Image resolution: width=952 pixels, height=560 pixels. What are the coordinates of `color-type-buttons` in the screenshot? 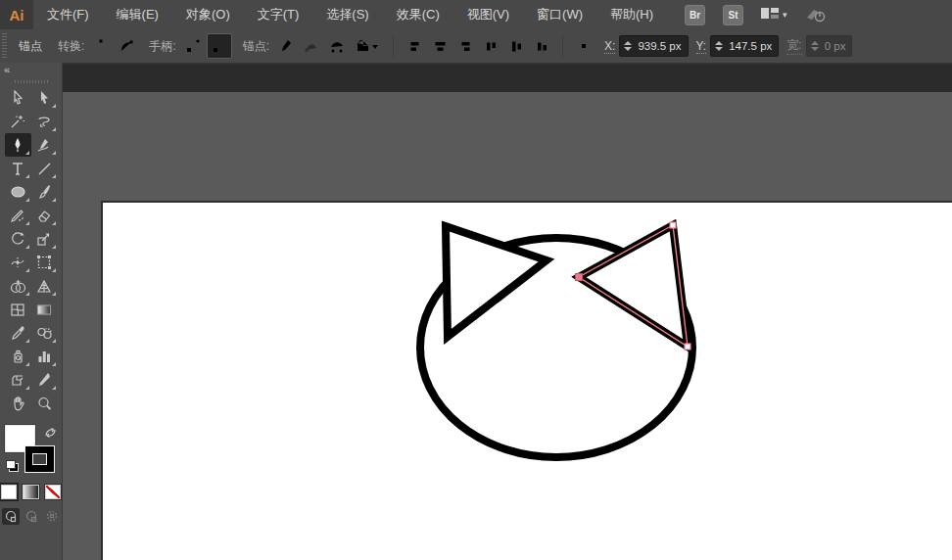 It's located at (31, 491).